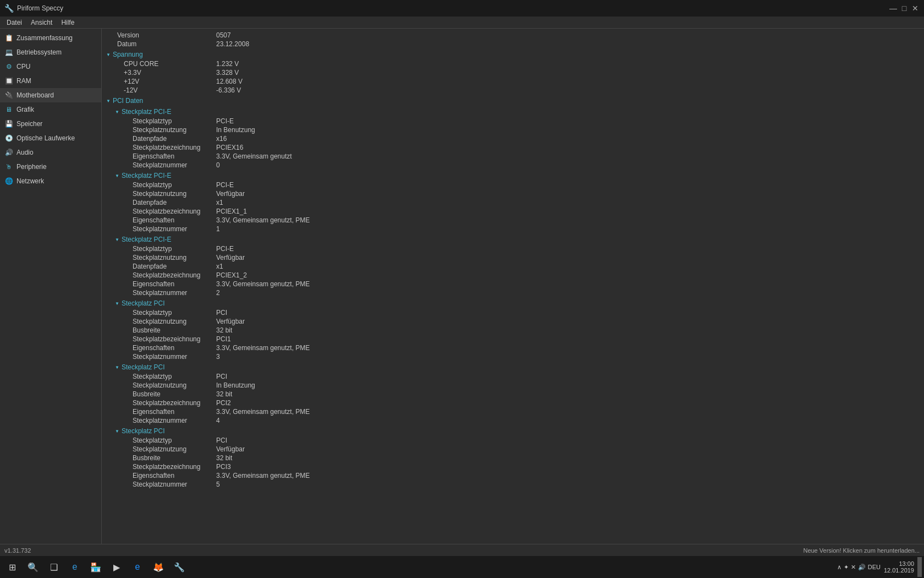 This screenshot has height=578, width=924. I want to click on sidebar-item-betriebssystem: 💻 Betriebssystem, so click(51, 52).